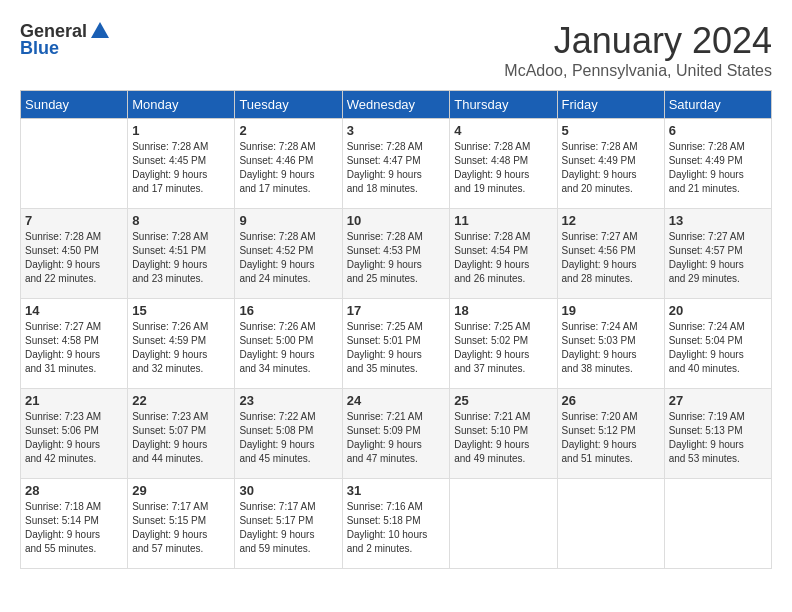 This screenshot has height=612, width=792. Describe the element at coordinates (182, 434) in the screenshot. I see `calendar-cell: 22Sunrise: 7:23 AM Sunset: 5:07 PM Dayli…` at that location.